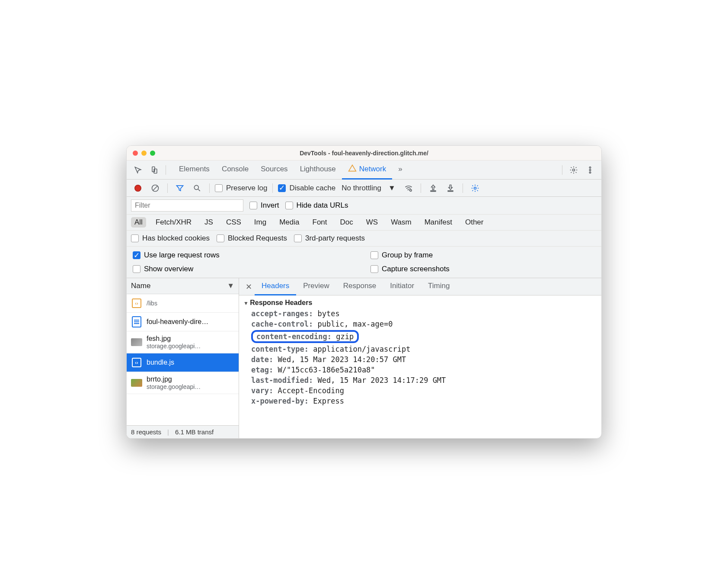 This screenshot has height=584, width=728. Describe the element at coordinates (420, 367) in the screenshot. I see `headers-body: Response Headers accept-ranges: bytescac…` at that location.